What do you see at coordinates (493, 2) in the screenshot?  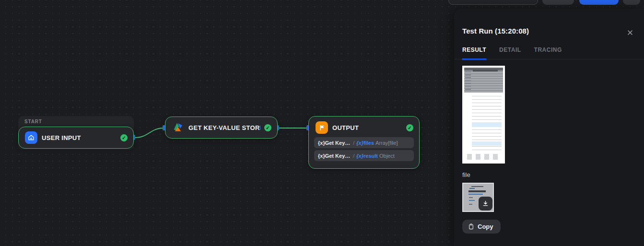 I see `toolbar-button-left` at bounding box center [493, 2].